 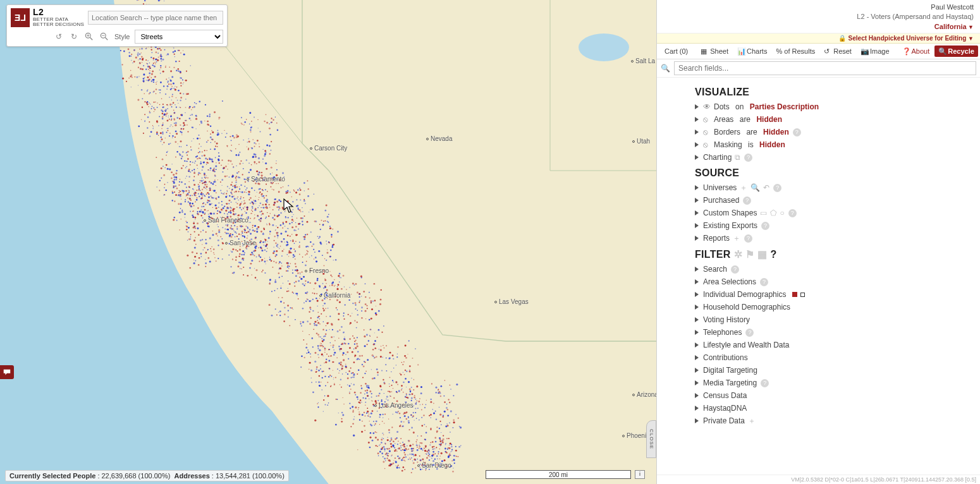 I want to click on zoom-in-icon, so click(x=89, y=37).